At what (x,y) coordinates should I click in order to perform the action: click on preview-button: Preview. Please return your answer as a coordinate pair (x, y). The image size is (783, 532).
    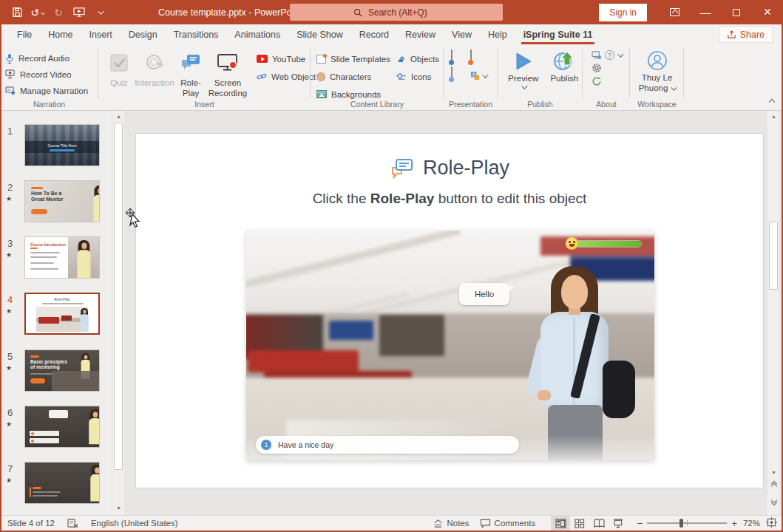
    Looking at the image, I should click on (523, 69).